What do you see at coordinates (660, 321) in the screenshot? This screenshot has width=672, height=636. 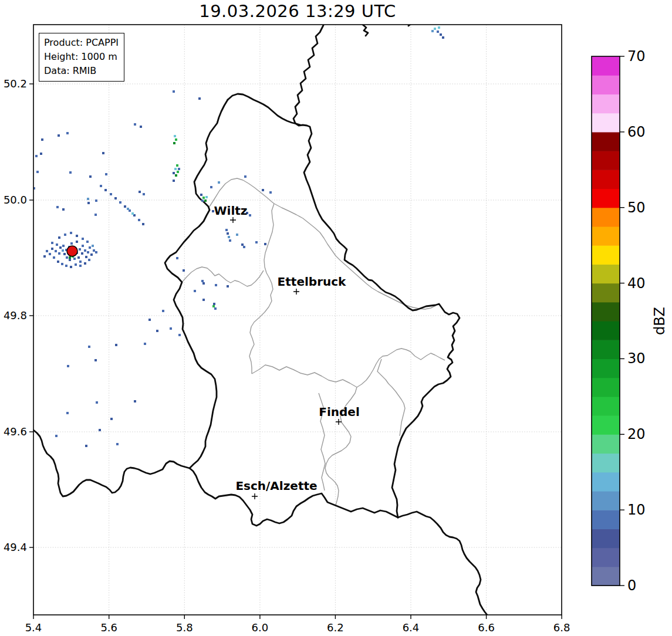 I see `colorbar-unit-label: dBZ` at bounding box center [660, 321].